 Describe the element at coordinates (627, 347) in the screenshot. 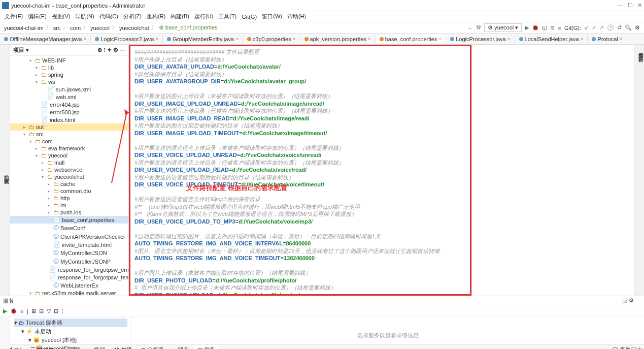

I see `event-log-tab: ◯ 事件日志` at that location.